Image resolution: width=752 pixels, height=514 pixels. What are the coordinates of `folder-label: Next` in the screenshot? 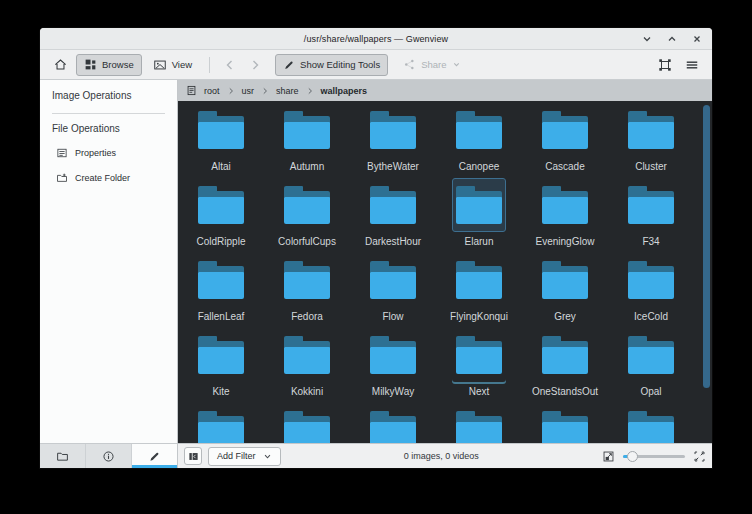 It's located at (480, 392).